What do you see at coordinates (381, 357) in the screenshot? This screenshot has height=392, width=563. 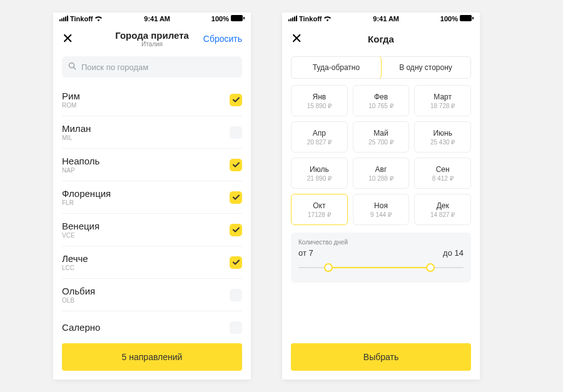 I see `submit-button: Выбрать` at bounding box center [381, 357].